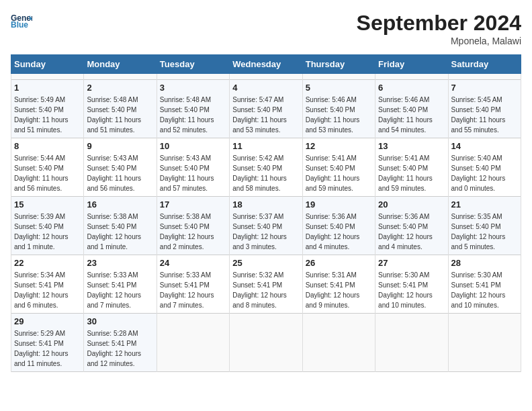  Describe the element at coordinates (485, 115) in the screenshot. I see `day-info: Sunrise: 5:45 AM Sunset: 5:40 PM Dayligh…` at that location.